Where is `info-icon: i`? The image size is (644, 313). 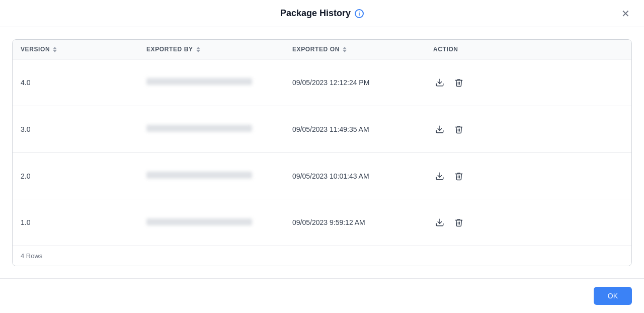 info-icon: i is located at coordinates (359, 14).